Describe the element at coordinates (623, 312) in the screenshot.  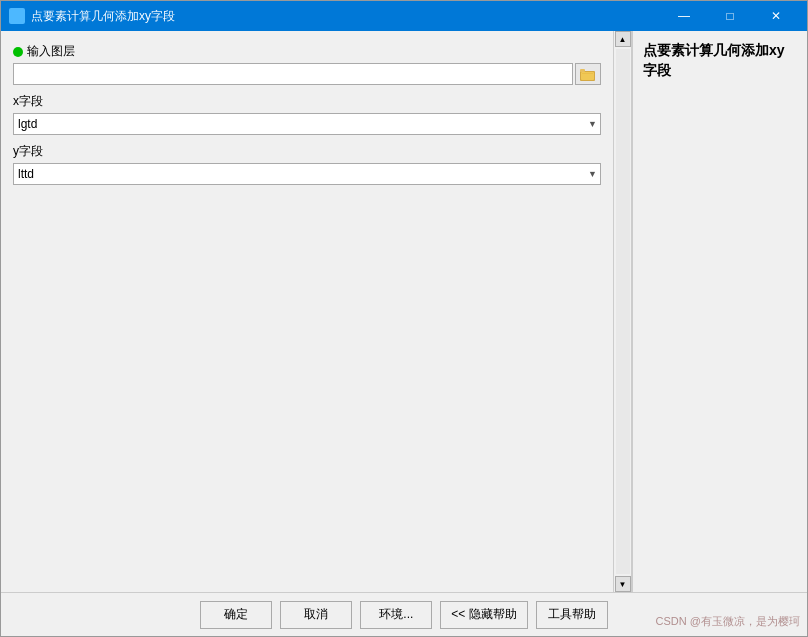
I see `main-scrollbar: ▲ ▼` at that location.